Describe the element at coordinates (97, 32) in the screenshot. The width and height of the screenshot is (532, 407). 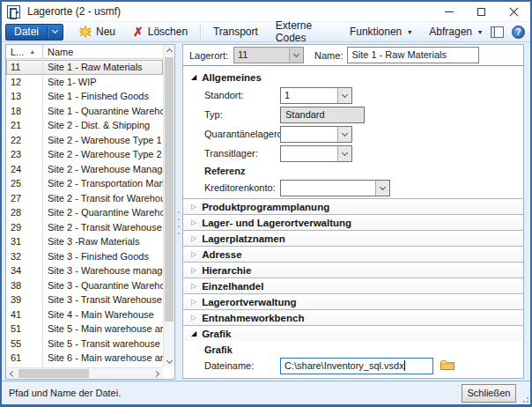
I see `new-button: Neu` at that location.